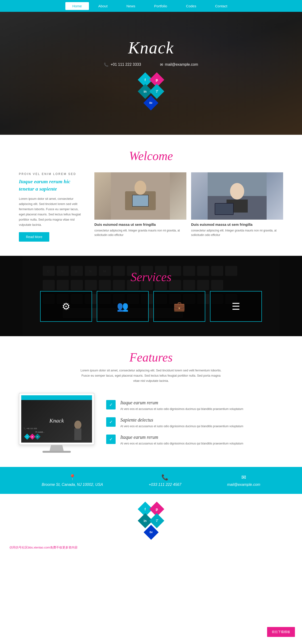 The image size is (302, 644). What do you see at coordinates (182, 420) in the screenshot?
I see `feature-title-2: Sapiente delectus` at bounding box center [182, 420].